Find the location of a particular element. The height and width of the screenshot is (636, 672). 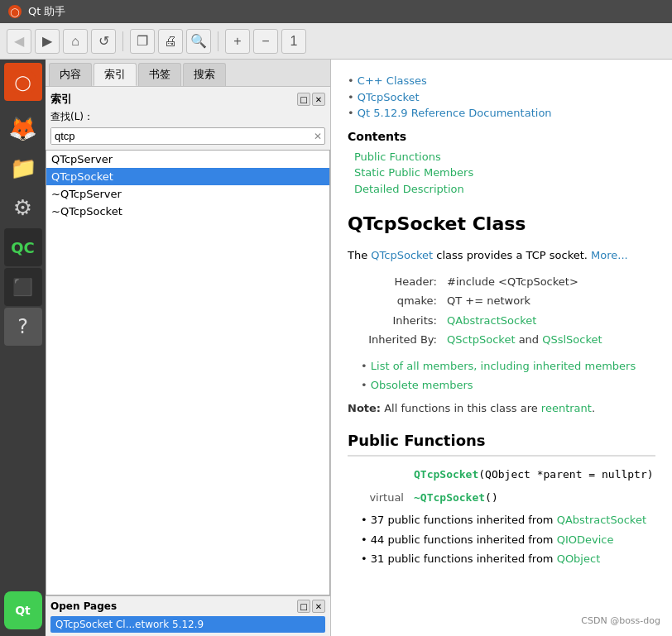

toolbar: ◀ ▶ ⌂ ↺ ❐ 🖨 🔍 + − 1 is located at coordinates (336, 41).